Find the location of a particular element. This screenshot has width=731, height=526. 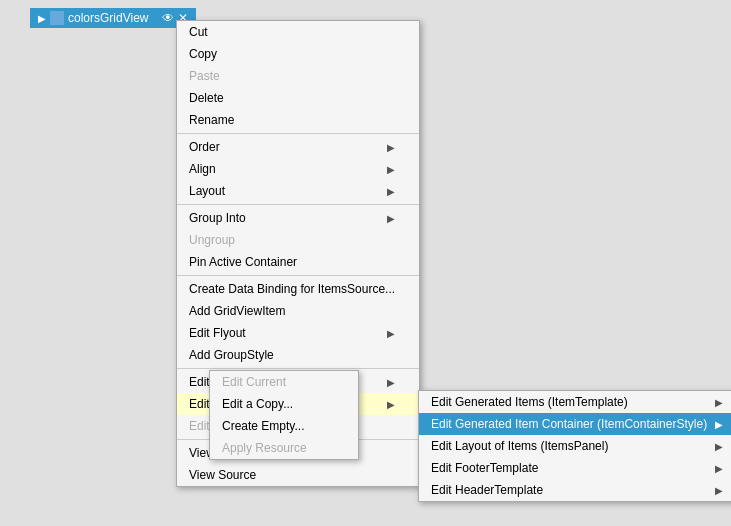

menu-item-view-source: View Source is located at coordinates (298, 475).